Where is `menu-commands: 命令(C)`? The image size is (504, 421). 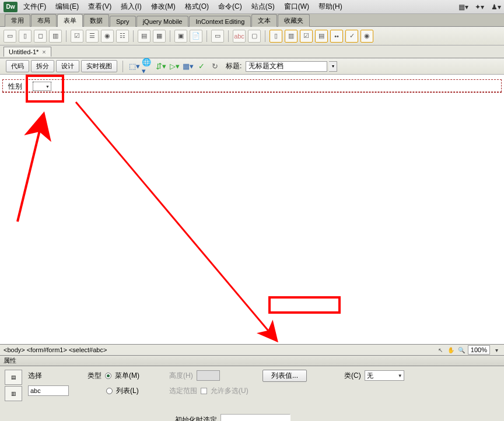
menu-commands: 命令(C) is located at coordinates (230, 7).